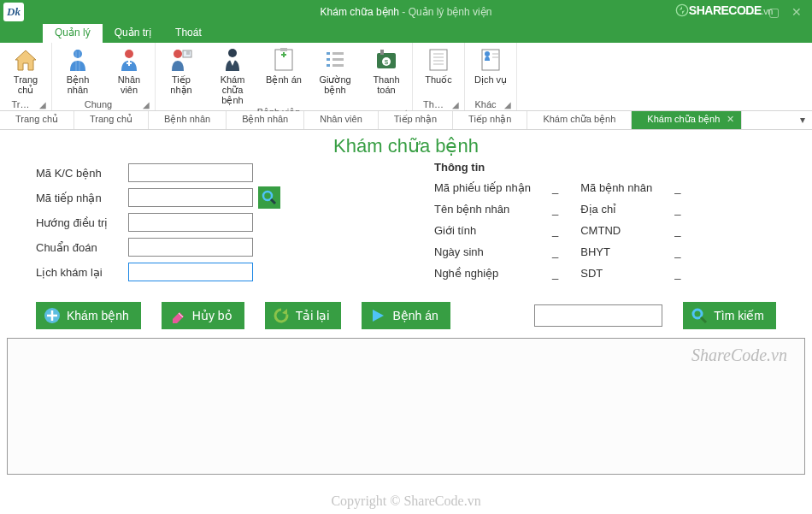 Image resolution: width=812 pixels, height=514 pixels. Describe the element at coordinates (158, 198) in the screenshot. I see `form-row-1: Mã tiếp nhận` at that location.